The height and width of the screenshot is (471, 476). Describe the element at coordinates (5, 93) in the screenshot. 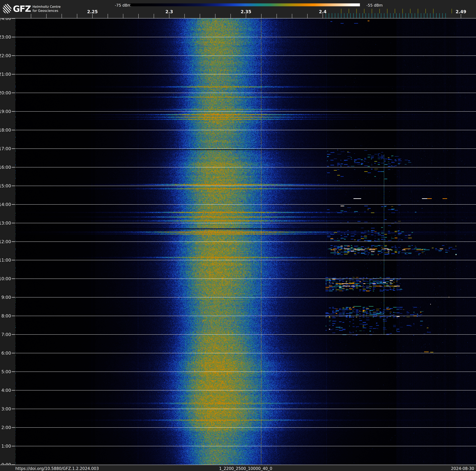

I see `time-axis-label: 20:00` at that location.